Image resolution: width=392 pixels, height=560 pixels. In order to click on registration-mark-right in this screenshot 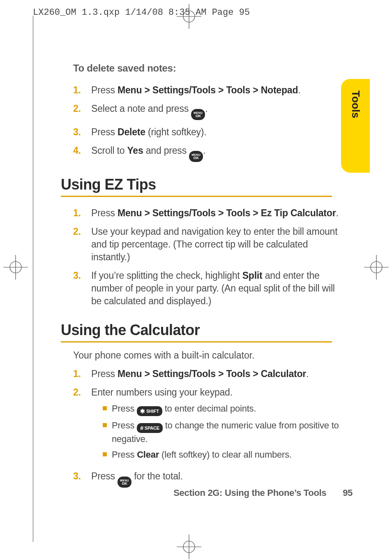, I will do `click(376, 267)`.